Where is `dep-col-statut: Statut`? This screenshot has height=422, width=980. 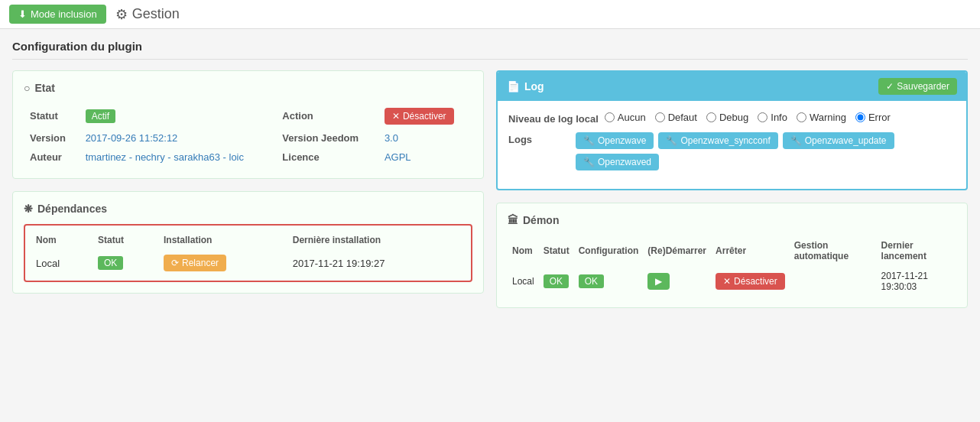
dep-col-statut: Statut is located at coordinates (125, 240).